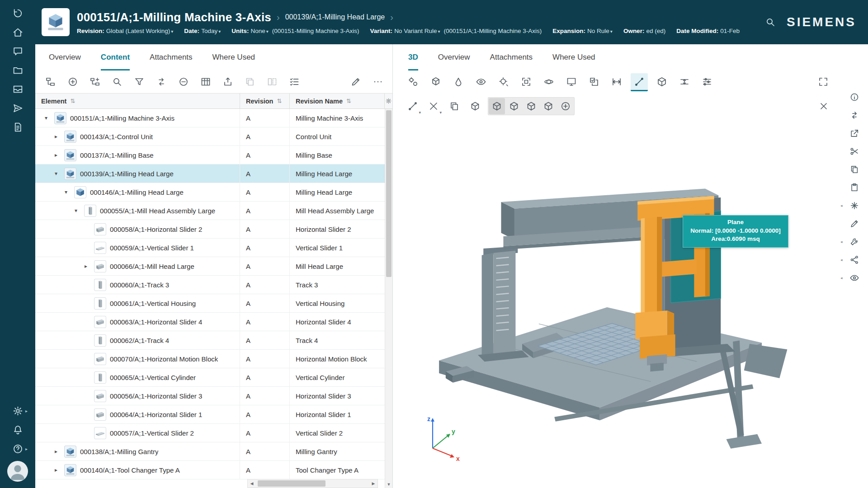  What do you see at coordinates (252, 483) in the screenshot?
I see `scroll-left-arrow: ◀` at bounding box center [252, 483].